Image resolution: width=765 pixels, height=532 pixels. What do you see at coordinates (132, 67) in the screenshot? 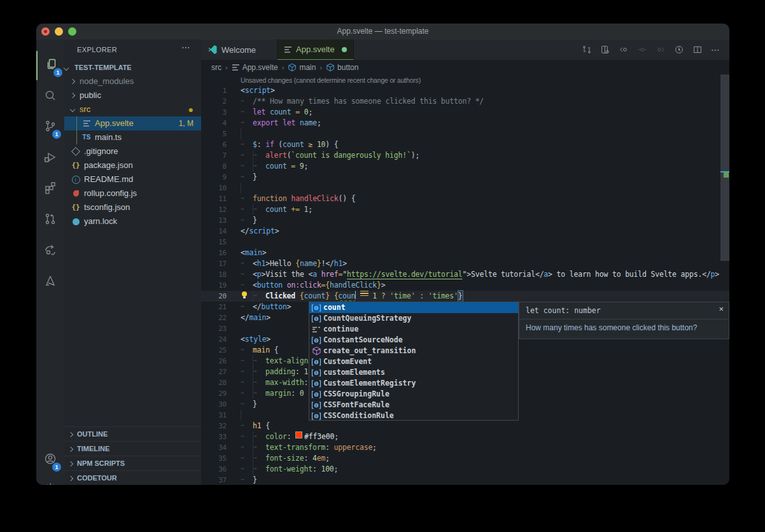
I see `root-folder-row: TEST-TEMPLATE` at bounding box center [132, 67].